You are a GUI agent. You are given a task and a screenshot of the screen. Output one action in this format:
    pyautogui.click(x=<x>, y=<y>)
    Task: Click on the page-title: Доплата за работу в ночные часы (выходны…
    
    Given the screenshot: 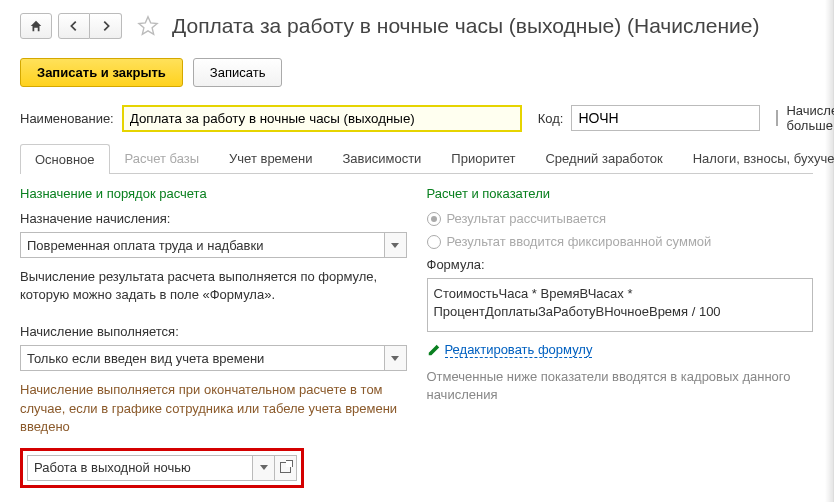 What is the action you would take?
    pyautogui.click(x=466, y=26)
    